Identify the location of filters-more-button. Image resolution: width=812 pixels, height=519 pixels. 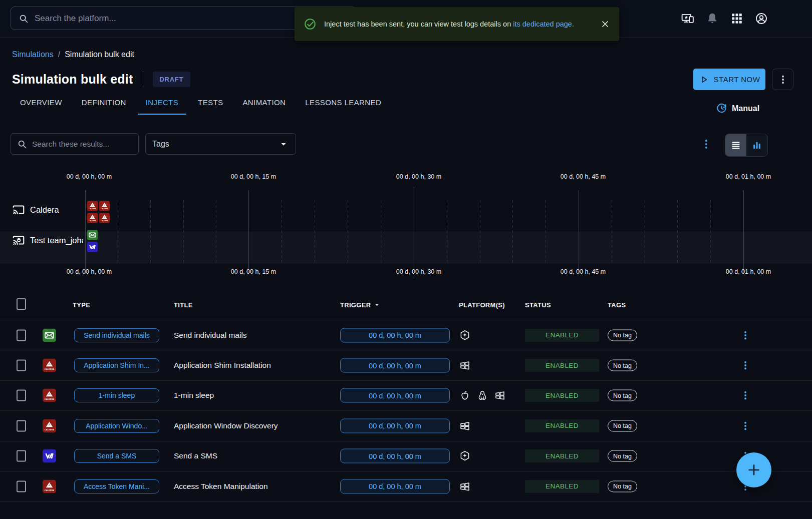
(706, 144).